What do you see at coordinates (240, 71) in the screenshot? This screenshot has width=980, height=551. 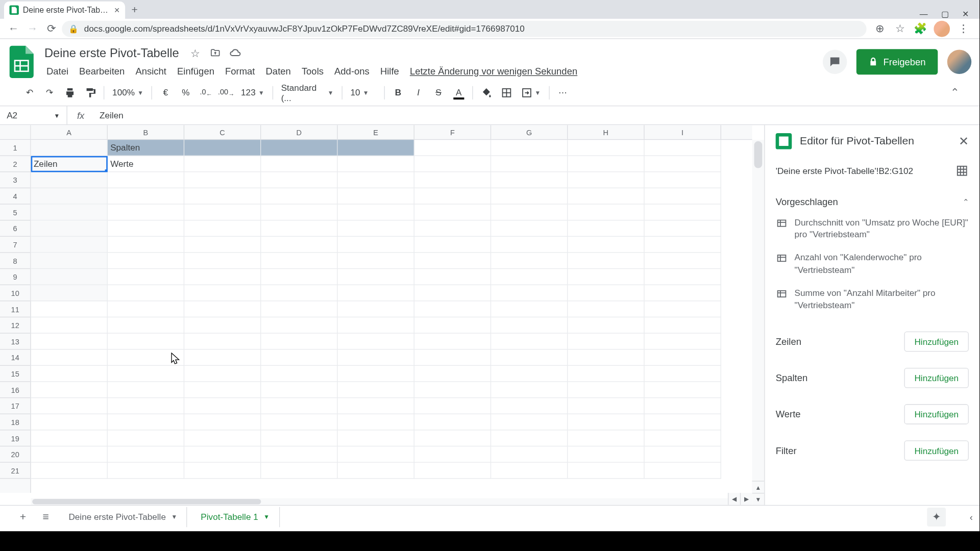 I see `menu-format: Format` at bounding box center [240, 71].